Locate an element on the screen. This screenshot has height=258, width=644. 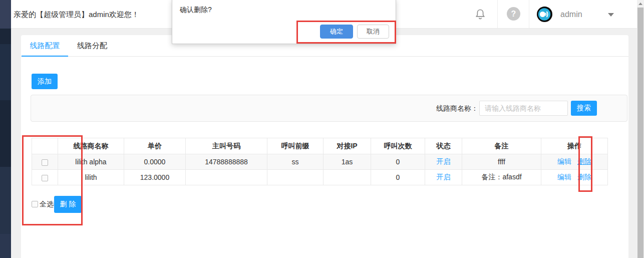
scrollbar-up-arrow-icon is located at coordinates (640, 4).